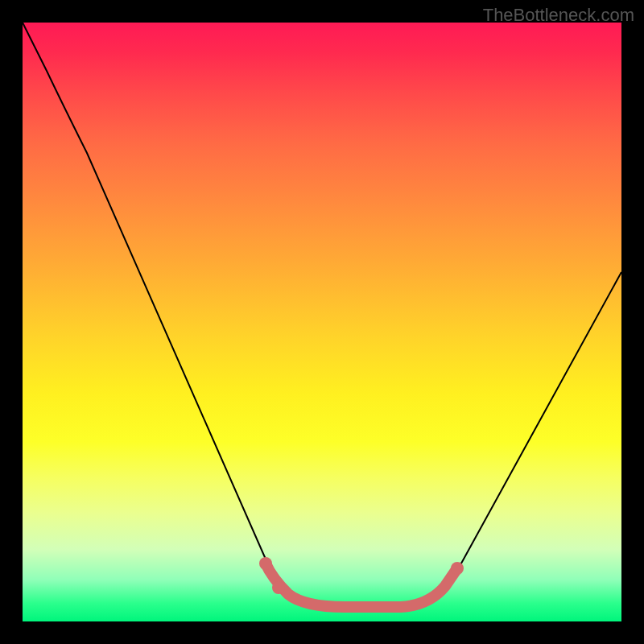 The height and width of the screenshot is (644, 644). I want to click on watermark-text: TheBottleneck.com, so click(559, 15).